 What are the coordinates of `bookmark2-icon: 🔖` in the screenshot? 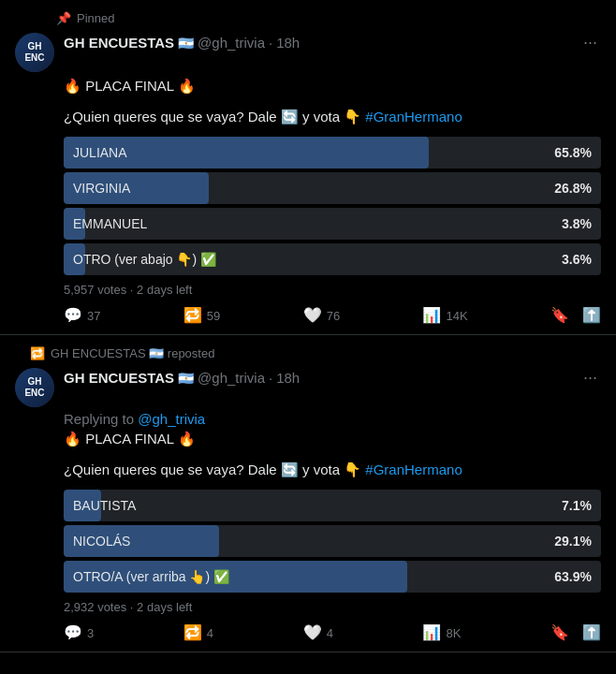 It's located at (560, 633).